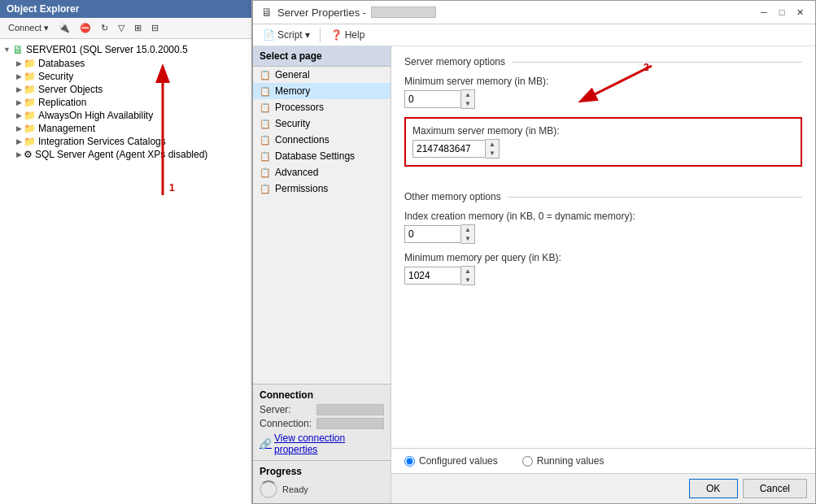  I want to click on min-memory-down: ▼, so click(468, 104).